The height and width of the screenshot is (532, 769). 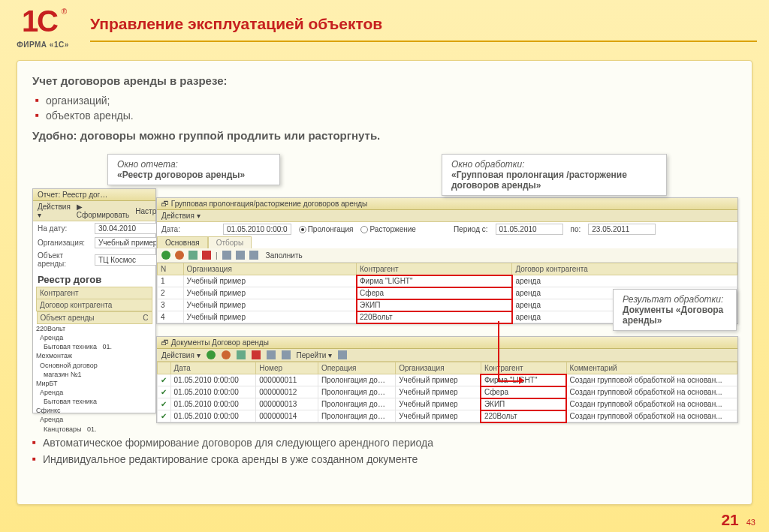 I want to click on fill-button: Заполнить, so click(x=284, y=255).